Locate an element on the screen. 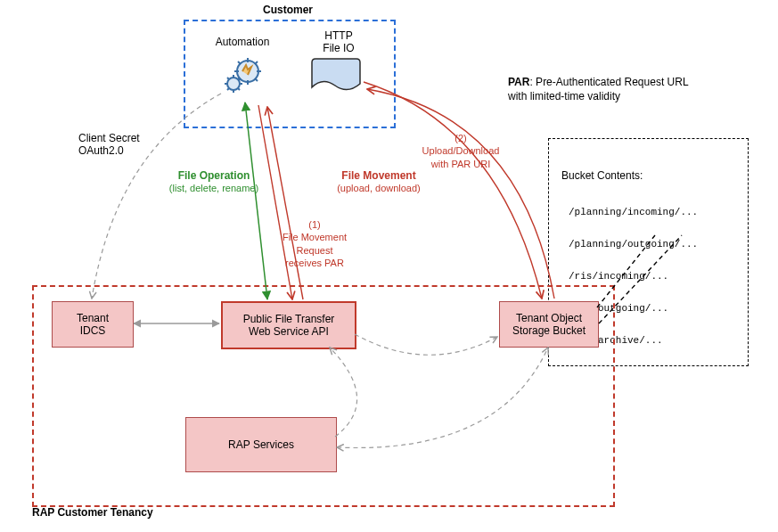 Image resolution: width=778 pixels, height=532 pixels. bucket-contents-line: /planning/incoming/... is located at coordinates (649, 212).